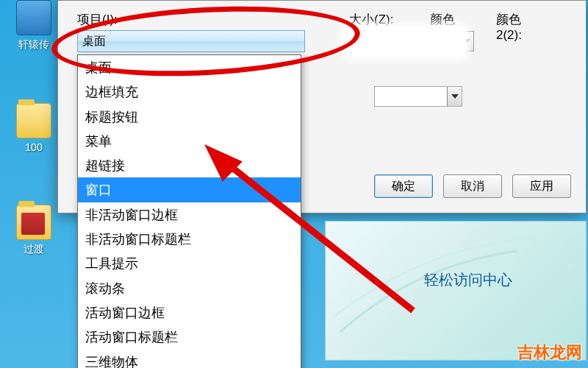 The height and width of the screenshot is (368, 588). What do you see at coordinates (405, 42) in the screenshot?
I see `blur-artifact` at bounding box center [405, 42].